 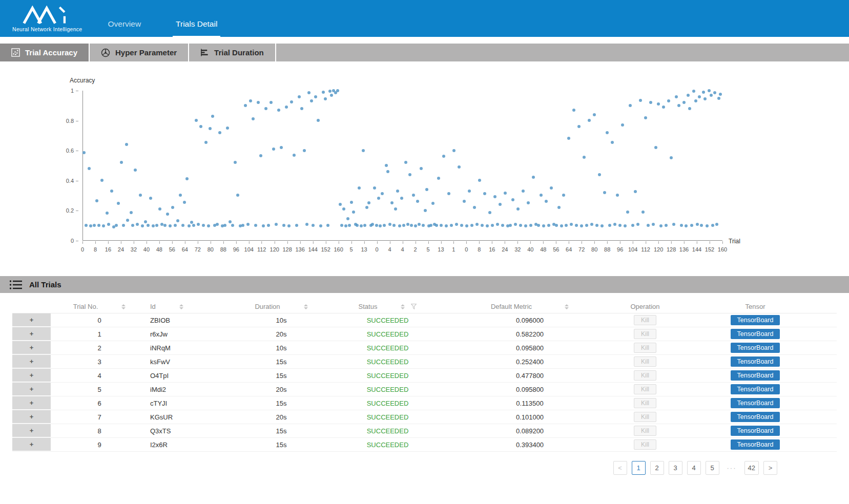 I want to click on page-button-3: 3, so click(x=675, y=468).